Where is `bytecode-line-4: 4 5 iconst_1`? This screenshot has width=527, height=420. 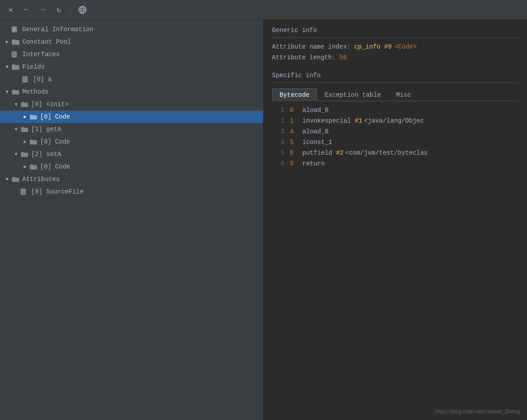
bytecode-line-4: 4 5 iconst_1 is located at coordinates (395, 144).